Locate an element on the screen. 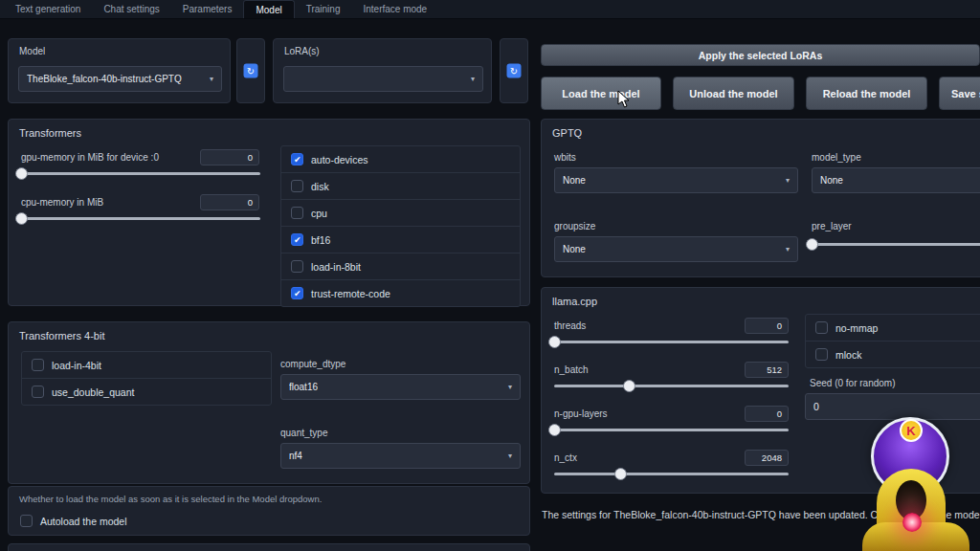 The width and height of the screenshot is (980, 551). checkbox-cpu: cpu is located at coordinates (400, 213).